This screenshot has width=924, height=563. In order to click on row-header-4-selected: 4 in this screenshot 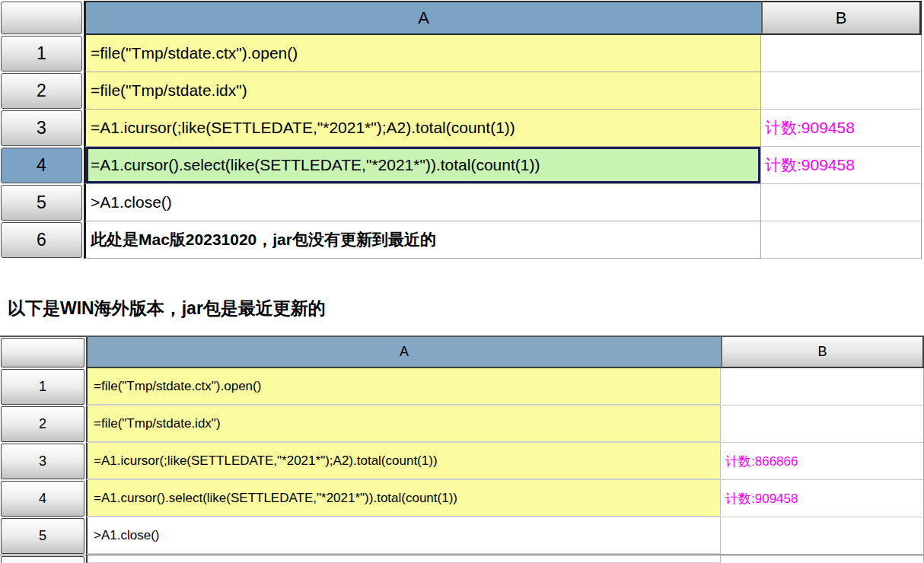, I will do `click(41, 166)`.